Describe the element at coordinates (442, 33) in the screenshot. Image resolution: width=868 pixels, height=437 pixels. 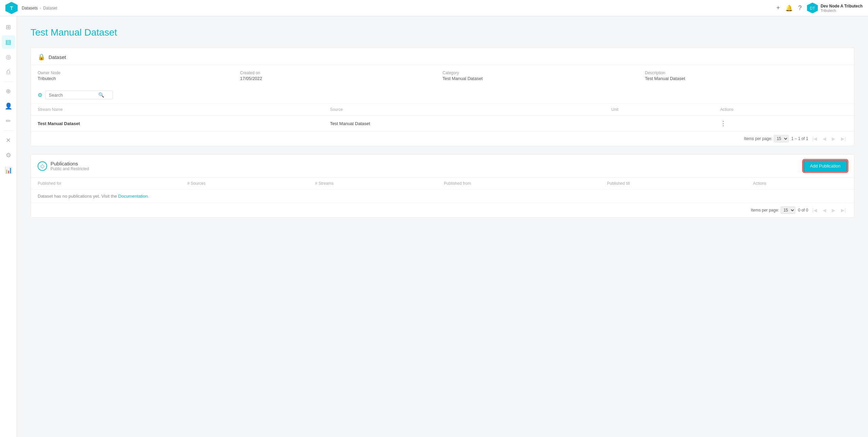
I see `page-title: Test Manual Dataset` at that location.